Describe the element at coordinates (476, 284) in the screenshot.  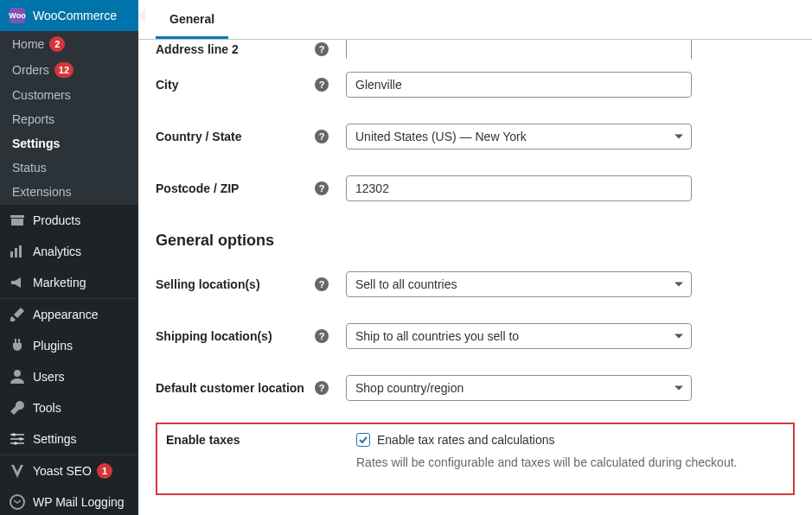
I see `form-row-selling-locations: Selling location(s) ? Sell to all countr…` at that location.